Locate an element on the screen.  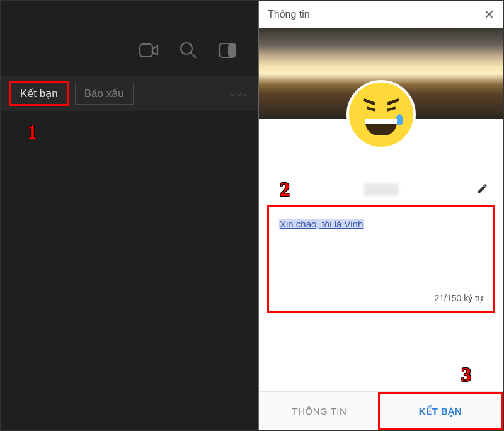
profile-name-blurred is located at coordinates (381, 190).